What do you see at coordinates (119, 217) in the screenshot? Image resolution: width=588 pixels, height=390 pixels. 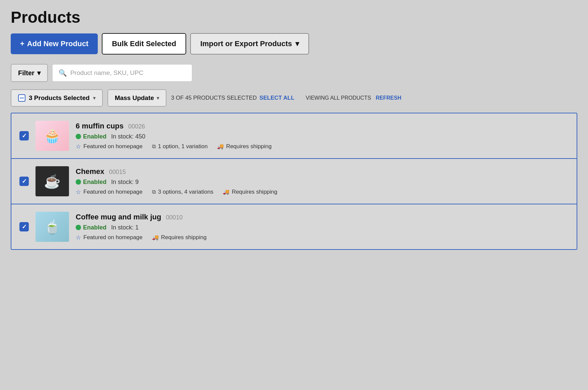 I see `product-name: Coffee mug and milk jug` at bounding box center [119, 217].